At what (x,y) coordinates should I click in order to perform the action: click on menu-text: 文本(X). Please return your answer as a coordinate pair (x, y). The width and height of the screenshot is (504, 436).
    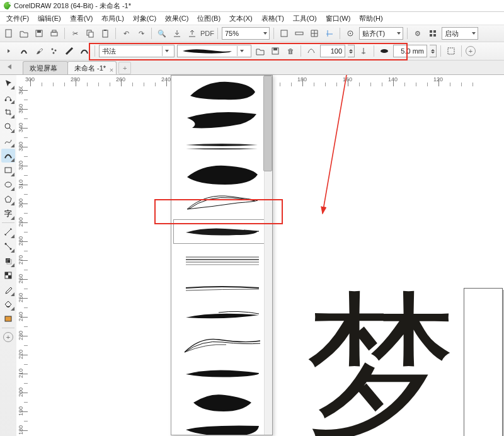
    Looking at the image, I should click on (241, 19).